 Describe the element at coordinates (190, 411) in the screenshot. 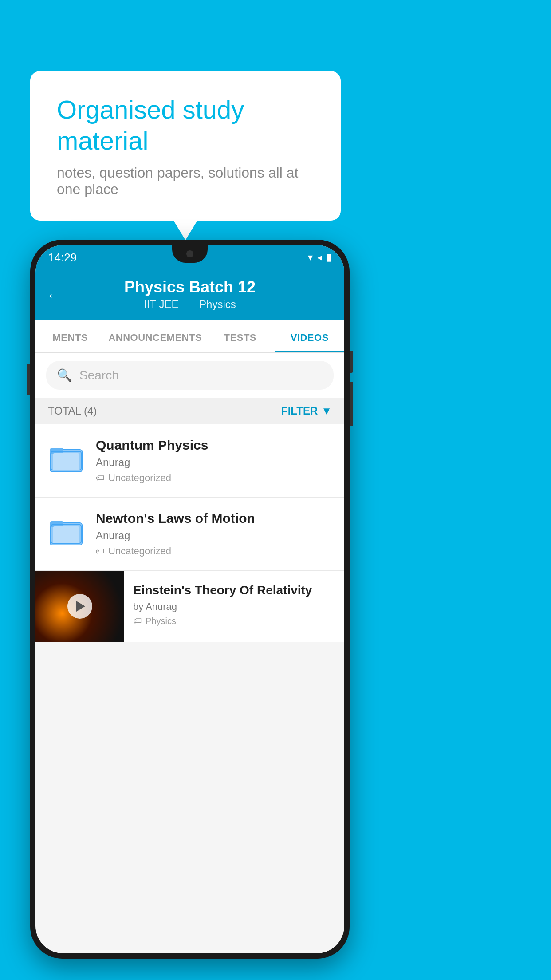

I see `filter-bar: TOTAL (4) FILTER ▼` at that location.